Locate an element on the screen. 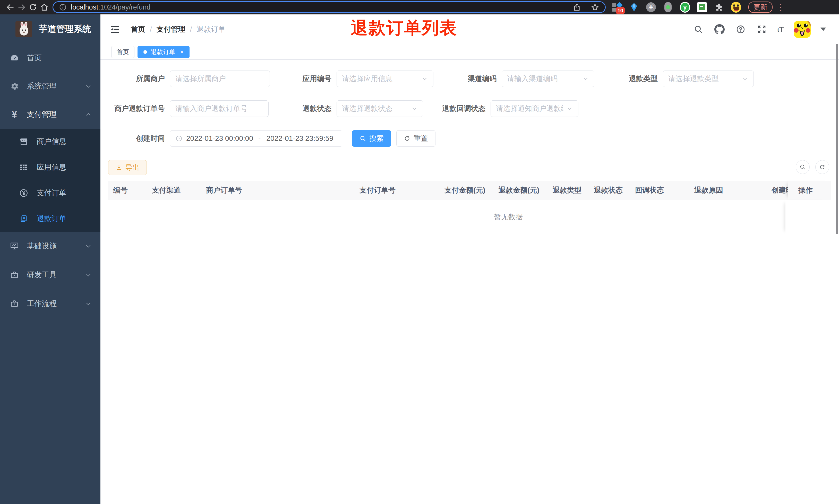 The width and height of the screenshot is (839, 504). refund-type-select: 请选择退款类型 is located at coordinates (708, 79).